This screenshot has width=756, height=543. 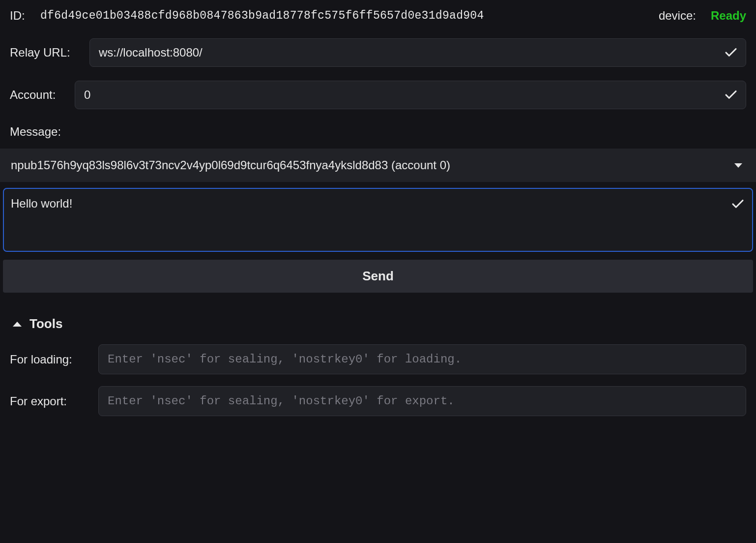 What do you see at coordinates (378, 132) in the screenshot?
I see `message-label-row: Message:` at bounding box center [378, 132].